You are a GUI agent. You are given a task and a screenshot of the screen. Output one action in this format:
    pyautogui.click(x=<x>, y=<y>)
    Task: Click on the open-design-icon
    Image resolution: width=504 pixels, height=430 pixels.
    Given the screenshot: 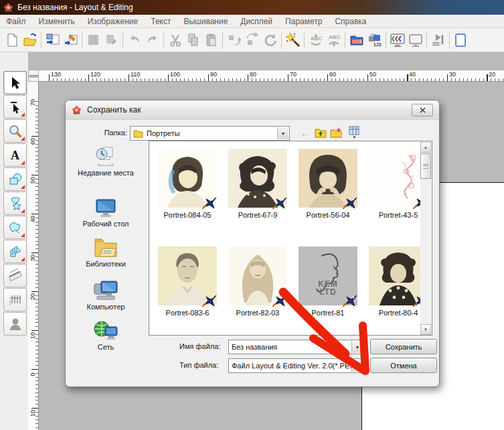 What is the action you would take?
    pyautogui.click(x=29, y=40)
    